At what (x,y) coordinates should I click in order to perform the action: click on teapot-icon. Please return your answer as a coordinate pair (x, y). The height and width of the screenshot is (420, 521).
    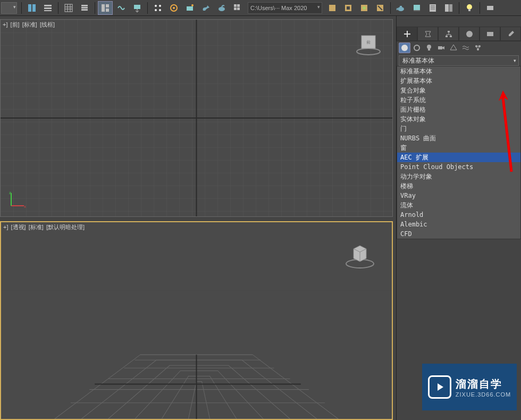
    Looking at the image, I should click on (401, 8).